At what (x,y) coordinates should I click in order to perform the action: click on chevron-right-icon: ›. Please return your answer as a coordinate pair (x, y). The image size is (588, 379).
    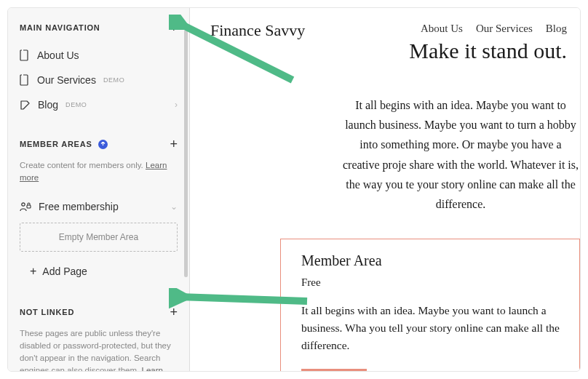
    Looking at the image, I should click on (176, 105).